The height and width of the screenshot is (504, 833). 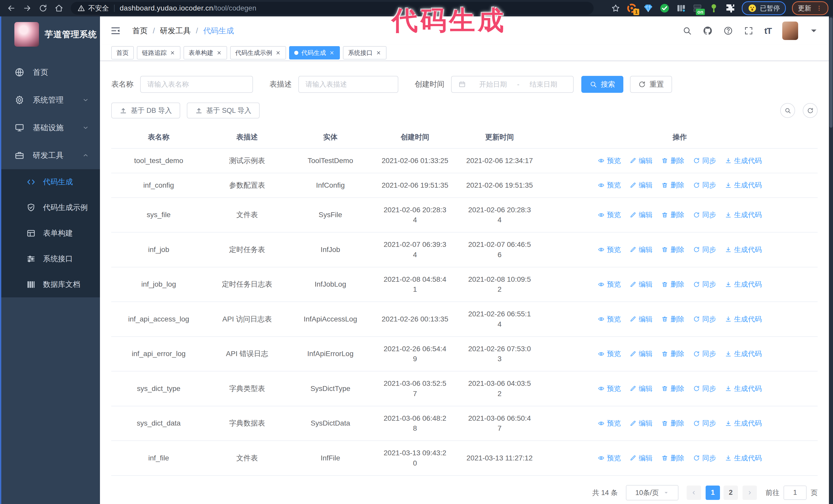 What do you see at coordinates (50, 72) in the screenshot?
I see `sidebar-item-home: 首页` at bounding box center [50, 72].